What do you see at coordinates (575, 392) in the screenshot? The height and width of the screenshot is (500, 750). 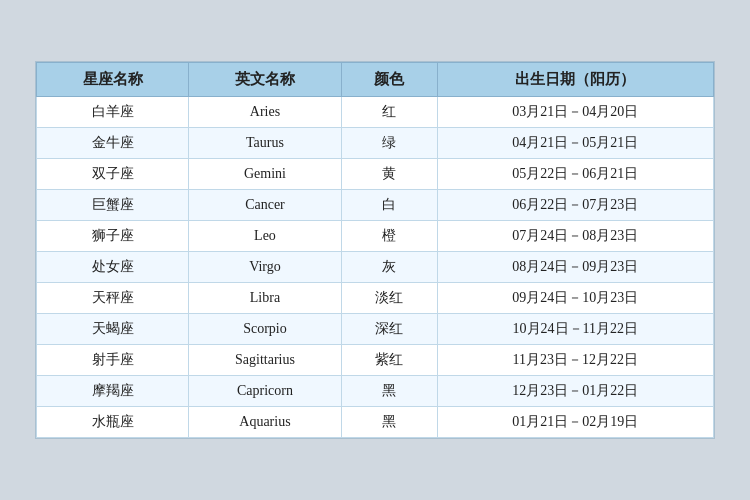 I see `table-cell-9-3: 12月23日－01月22日` at bounding box center [575, 392].